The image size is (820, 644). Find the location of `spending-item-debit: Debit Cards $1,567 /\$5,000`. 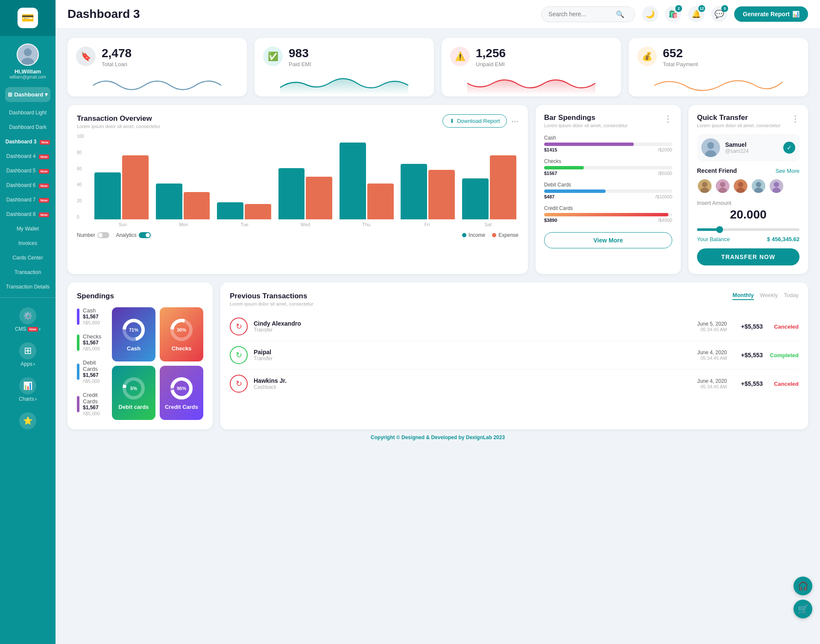

spending-item-debit: Debit Cards $1,567 /\$5,000 is located at coordinates (91, 372).